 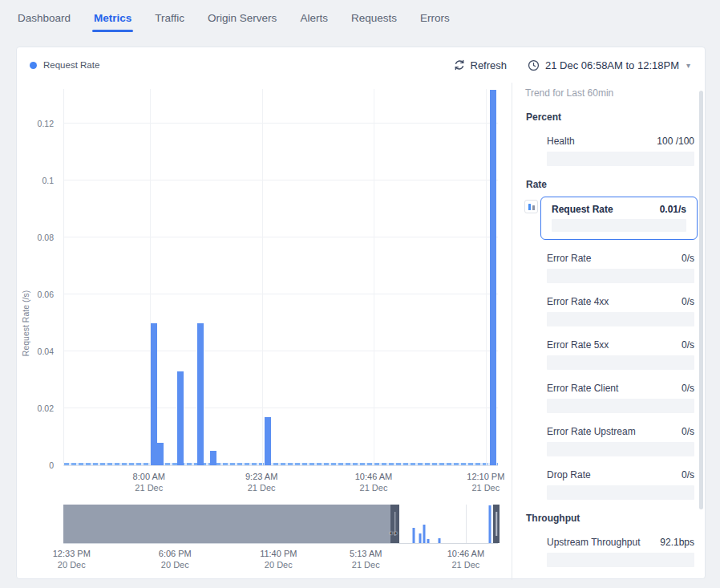 What do you see at coordinates (46, 124) in the screenshot?
I see `y-tick-label: 0.12` at bounding box center [46, 124].